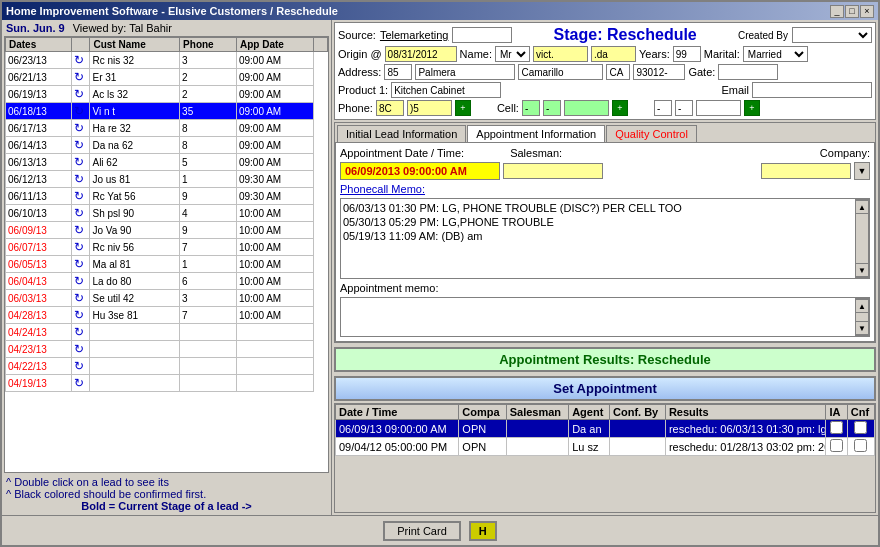 This screenshot has height=547, width=880. I want to click on appt-memo-box: ▲ ▼, so click(605, 317).